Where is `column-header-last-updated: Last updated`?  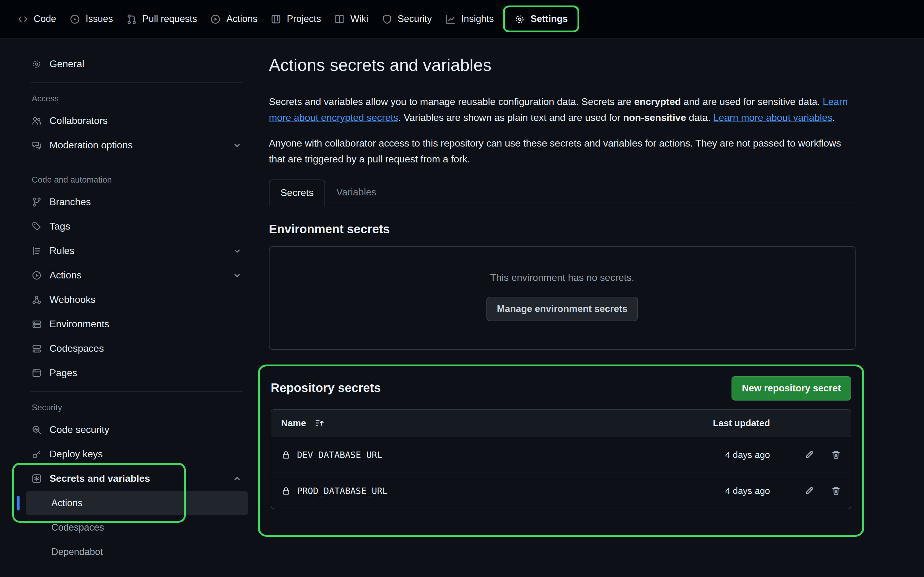
column-header-last-updated: Last updated is located at coordinates (724, 423).